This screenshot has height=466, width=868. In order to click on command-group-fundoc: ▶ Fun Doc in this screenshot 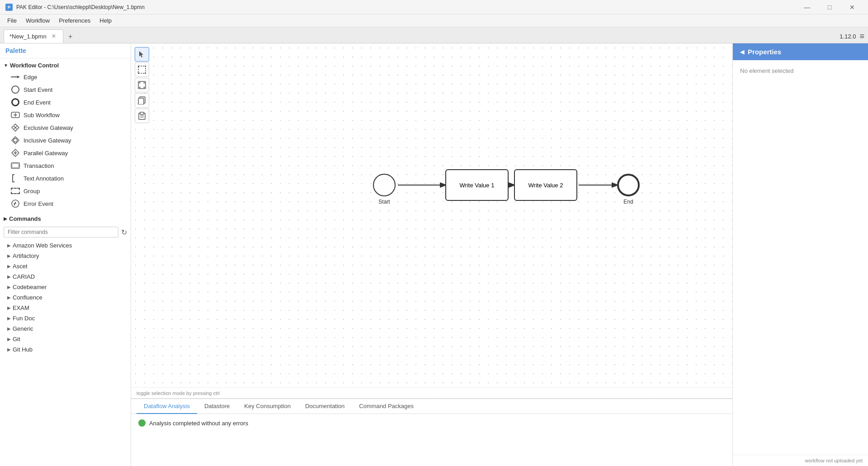, I will do `click(65, 319)`.